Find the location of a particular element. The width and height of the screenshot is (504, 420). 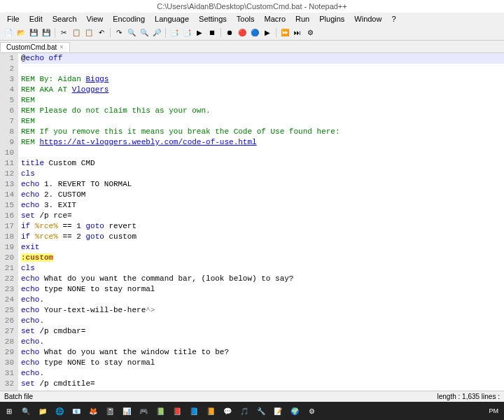

taskbar-item-6: 📓 is located at coordinates (110, 411).